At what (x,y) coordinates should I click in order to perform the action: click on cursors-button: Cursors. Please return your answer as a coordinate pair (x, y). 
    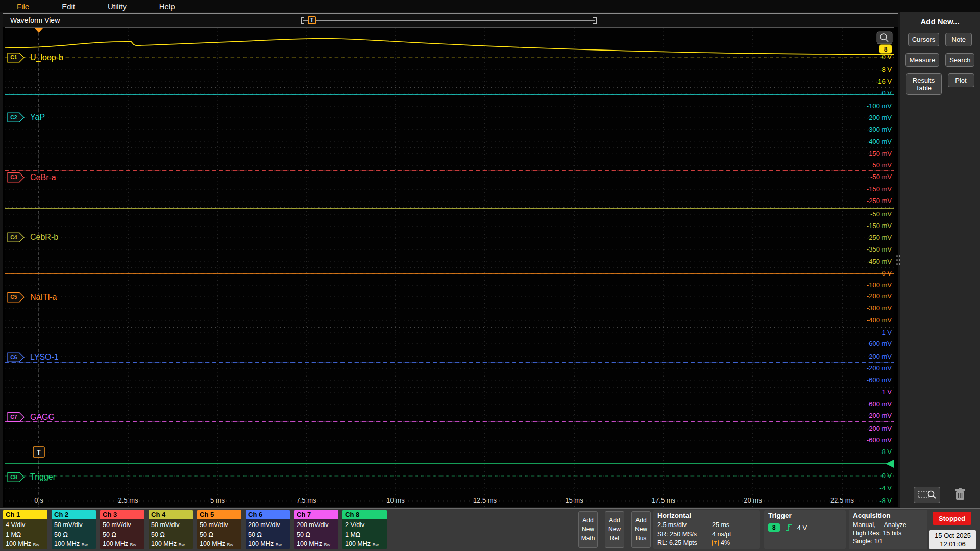
    Looking at the image, I should click on (924, 40).